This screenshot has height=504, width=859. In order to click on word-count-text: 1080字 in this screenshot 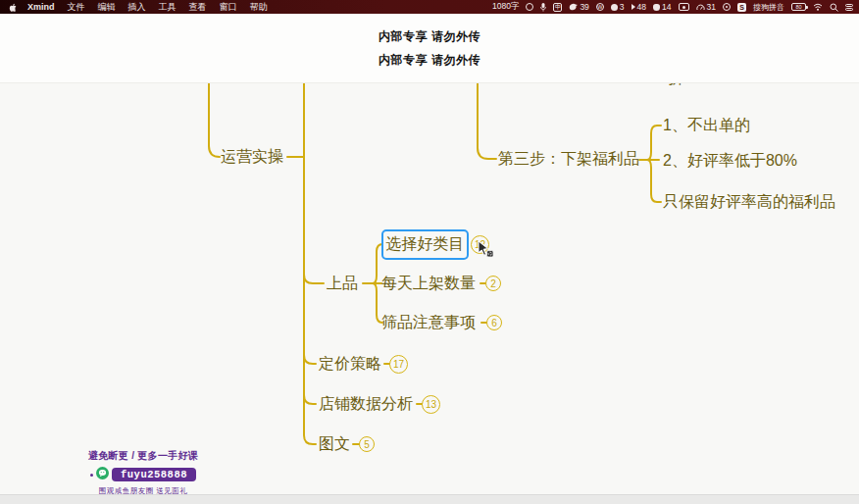, I will do `click(506, 7)`.